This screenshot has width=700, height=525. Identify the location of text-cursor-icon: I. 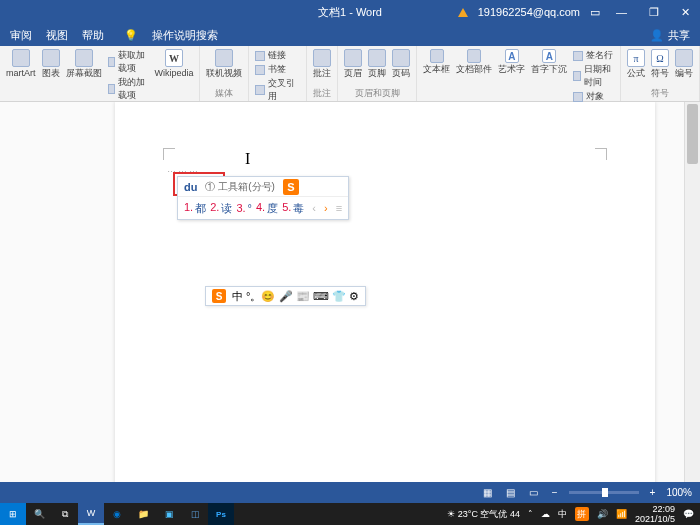
(248, 159).